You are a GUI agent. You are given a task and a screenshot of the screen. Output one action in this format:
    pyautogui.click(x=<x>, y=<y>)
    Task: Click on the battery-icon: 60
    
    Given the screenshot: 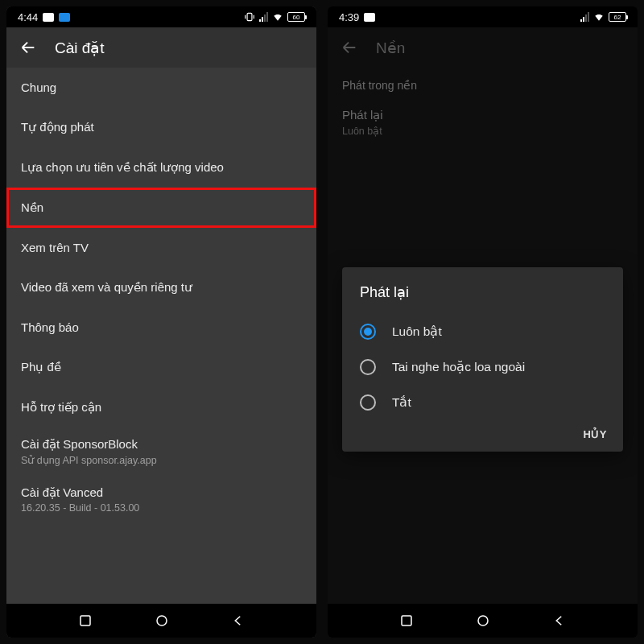 What is the action you would take?
    pyautogui.click(x=296, y=17)
    